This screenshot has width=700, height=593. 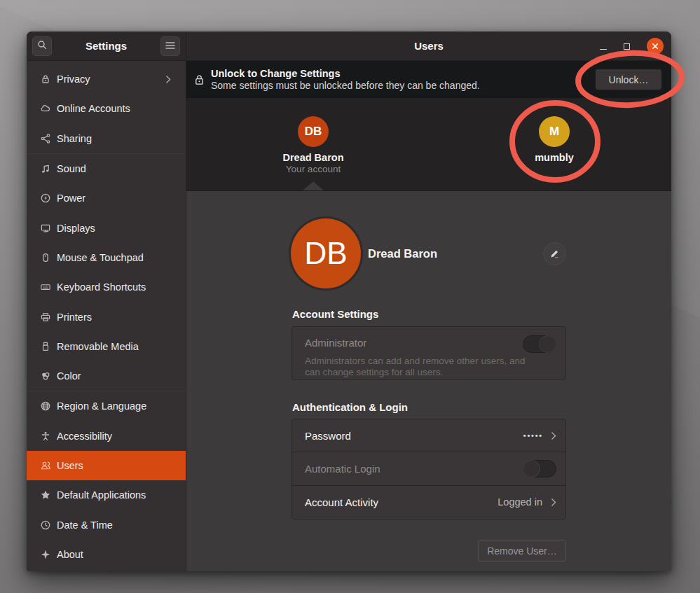 I want to click on menu-button, so click(x=170, y=46).